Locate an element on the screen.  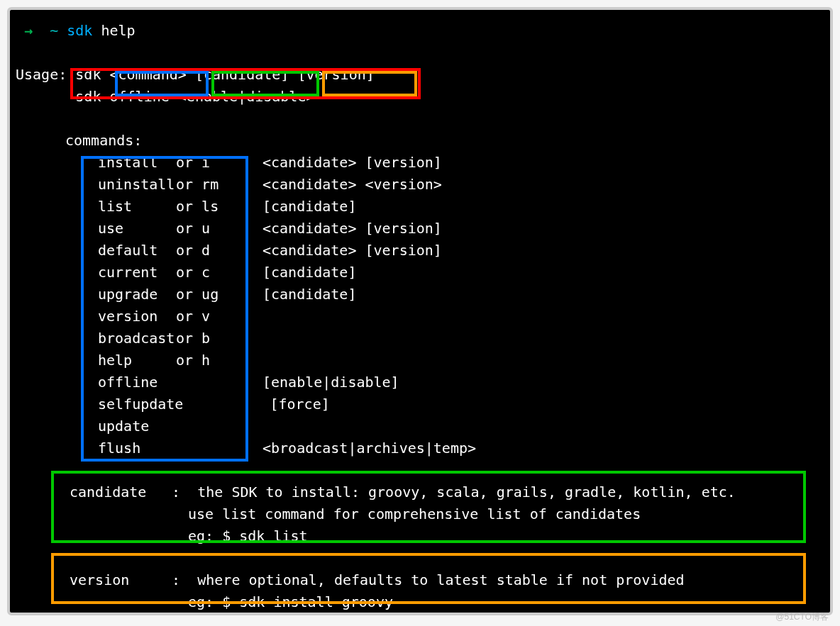
command-row: helpor h is located at coordinates (420, 360).